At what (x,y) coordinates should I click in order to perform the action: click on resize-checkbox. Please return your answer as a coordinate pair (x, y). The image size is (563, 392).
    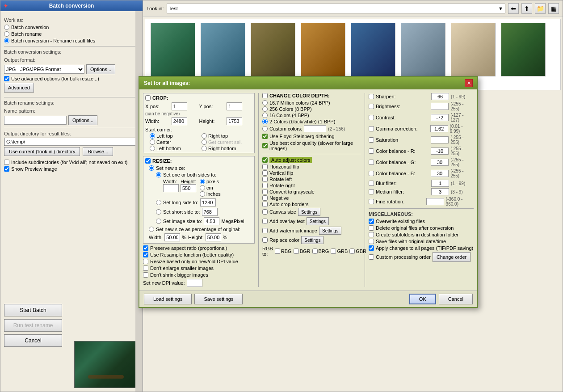
    Looking at the image, I should click on (148, 161).